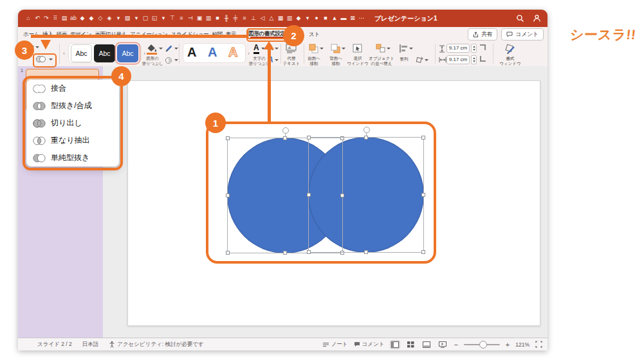 Image resolution: width=644 pixels, height=362 pixels. What do you see at coordinates (344, 18) in the screenshot?
I see `qat-icon: ▬` at bounding box center [344, 18].